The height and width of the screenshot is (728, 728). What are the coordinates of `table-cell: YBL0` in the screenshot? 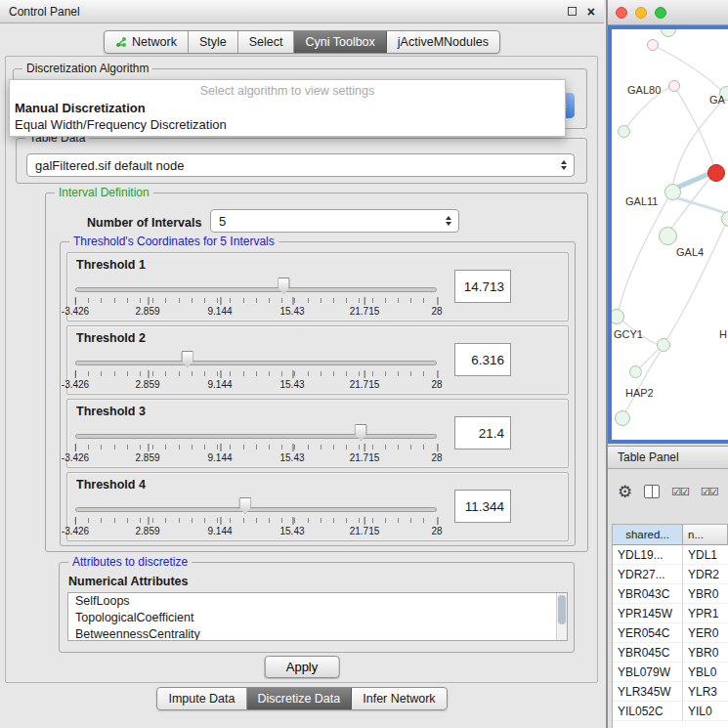 It's located at (706, 672).